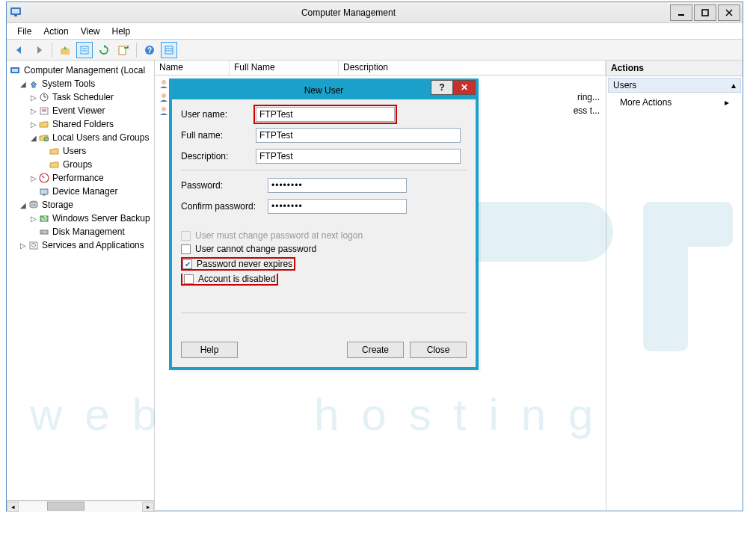 Image resolution: width=756 pixels, height=536 pixels. Describe the element at coordinates (81, 506) in the screenshot. I see `tree-hscrollbar: ◂ ▸` at that location.